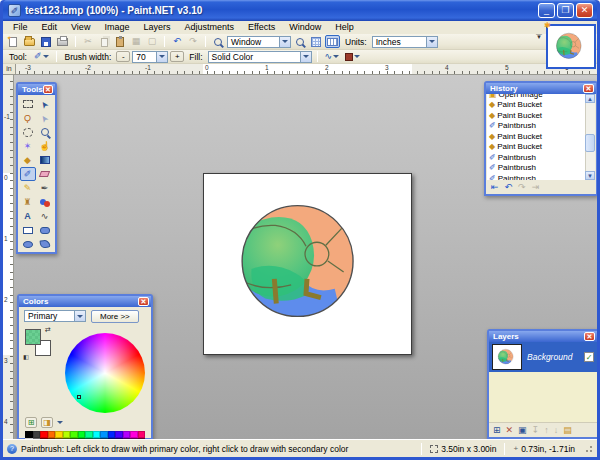  What do you see at coordinates (116, 28) in the screenshot?
I see `menu-item-image: Image` at bounding box center [116, 28].